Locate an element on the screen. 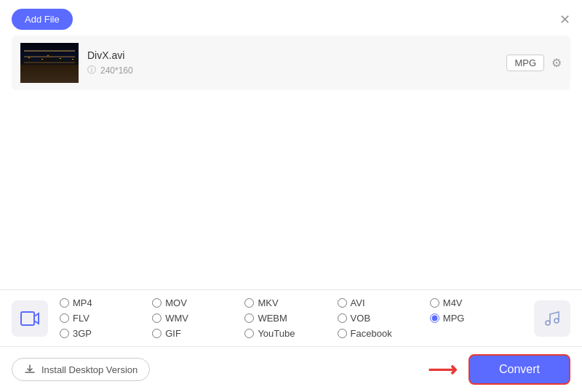 The image size is (582, 392). settings-button: ⚙ is located at coordinates (557, 63).